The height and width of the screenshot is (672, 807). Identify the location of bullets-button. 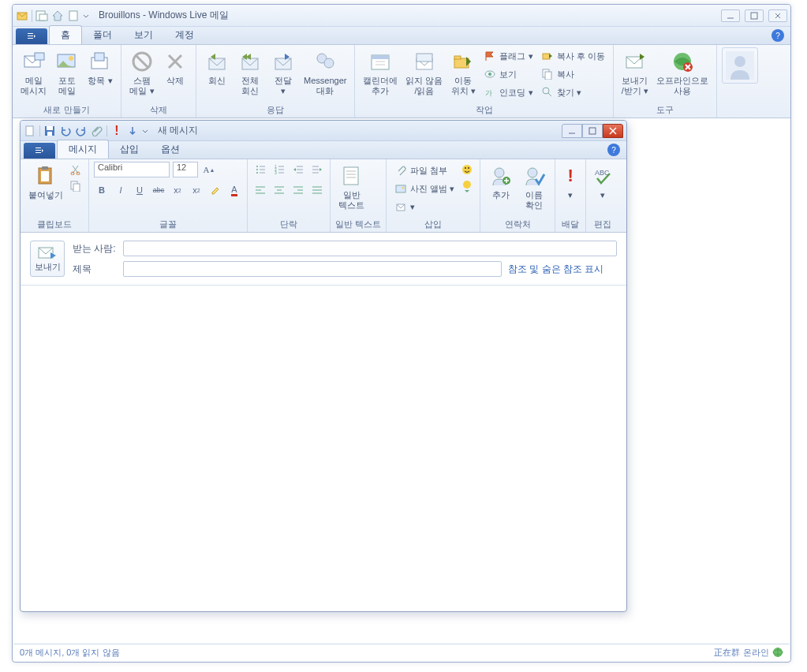
(260, 170).